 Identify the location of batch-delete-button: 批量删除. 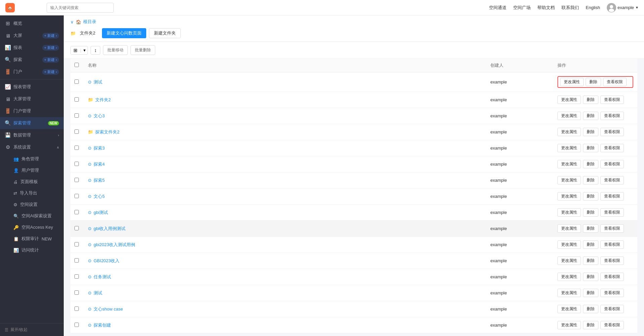
(143, 50).